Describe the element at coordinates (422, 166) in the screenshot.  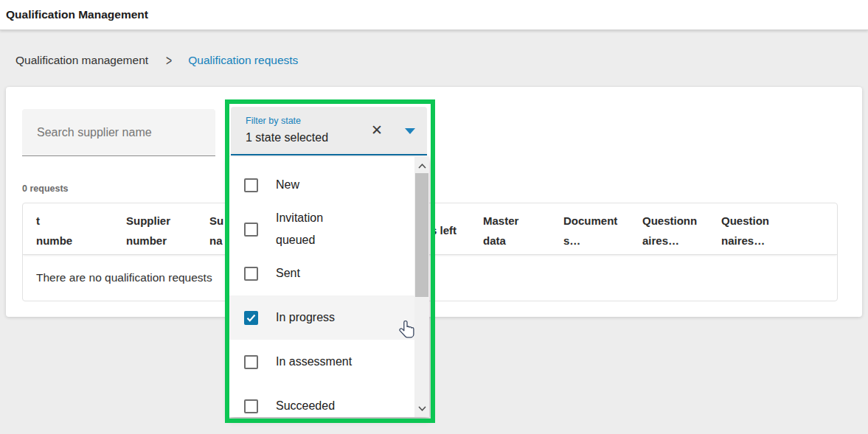
I see `scroll-up-icon` at that location.